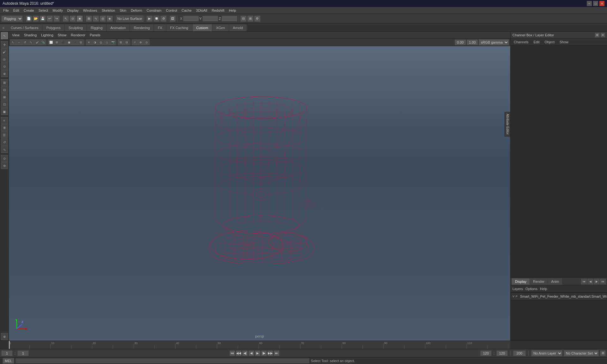 Image resolution: width=607 pixels, height=364 pixels. Describe the element at coordinates (4, 104) in the screenshot. I see `display-tool-d: ⊡` at that location.